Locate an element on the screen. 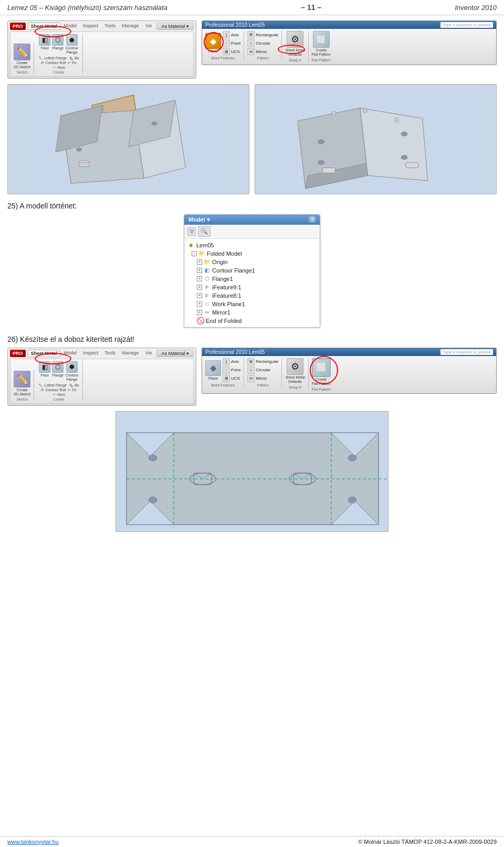 The width and height of the screenshot is (504, 847). tree-item-flange1: + ⬡ Flange1 is located at coordinates (252, 279).